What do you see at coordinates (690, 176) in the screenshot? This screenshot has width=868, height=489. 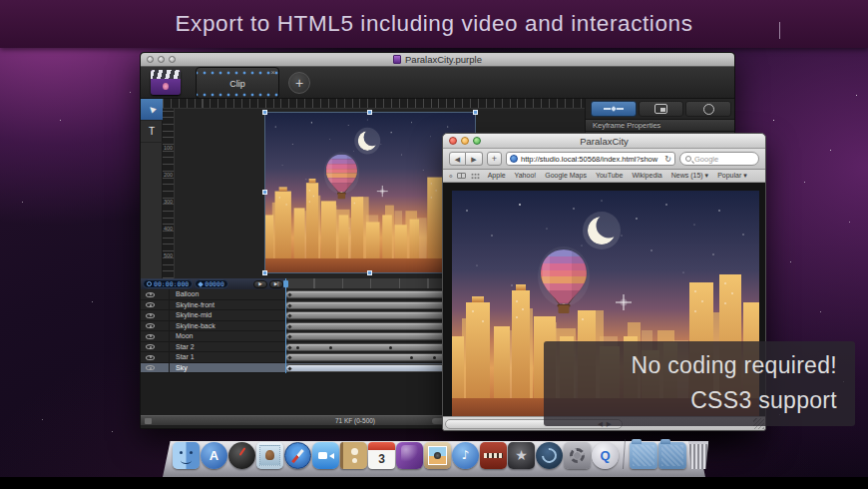 I see `bookmark-link: News (15) ▾` at bounding box center [690, 176].